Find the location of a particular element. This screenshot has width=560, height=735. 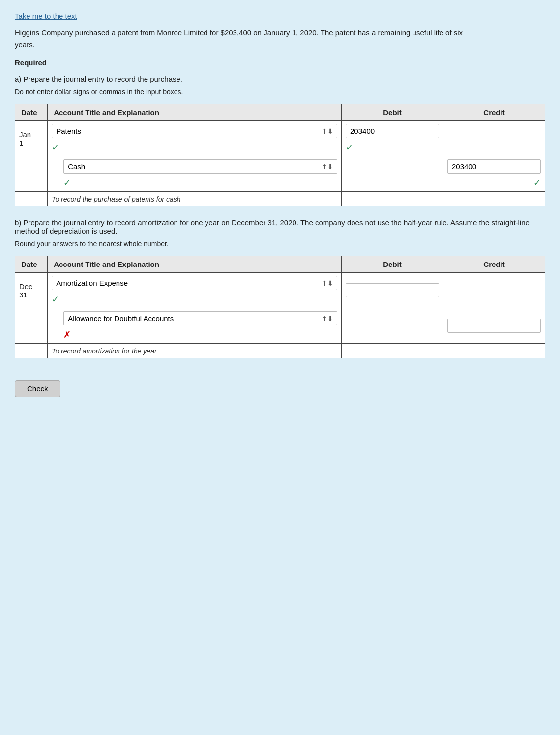

debit-note-a is located at coordinates (392, 199).